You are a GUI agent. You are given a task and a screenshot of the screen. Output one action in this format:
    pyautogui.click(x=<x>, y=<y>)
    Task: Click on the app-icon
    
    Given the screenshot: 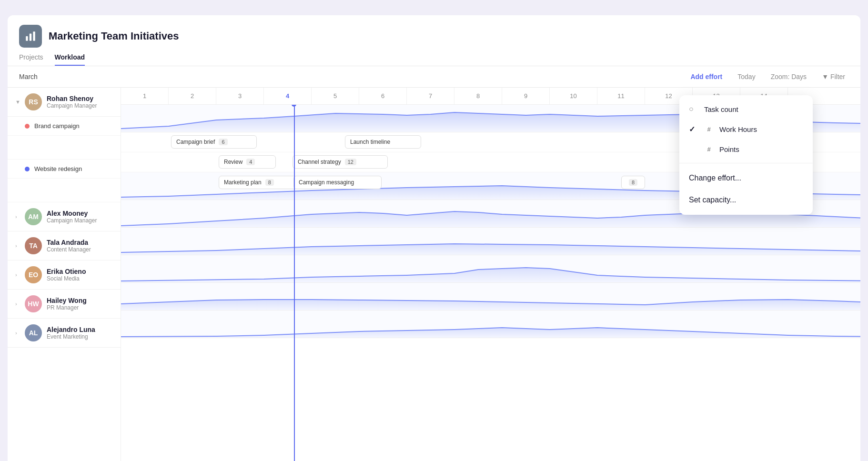 What is the action you would take?
    pyautogui.click(x=30, y=36)
    